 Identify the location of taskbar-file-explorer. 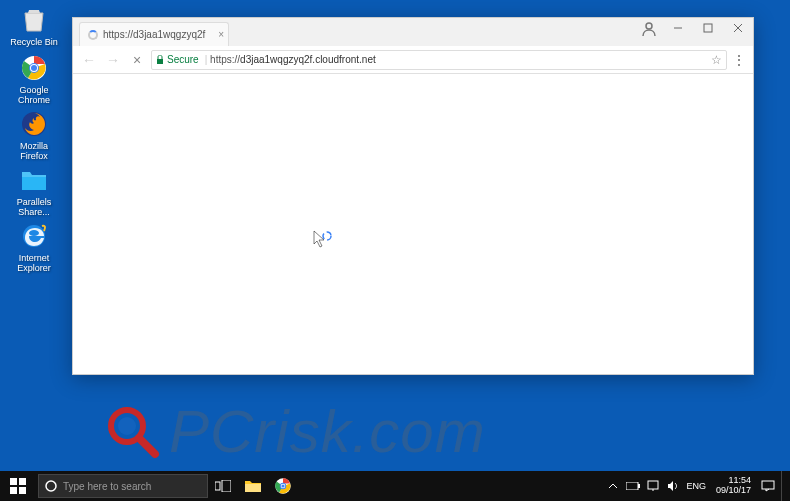
(253, 486).